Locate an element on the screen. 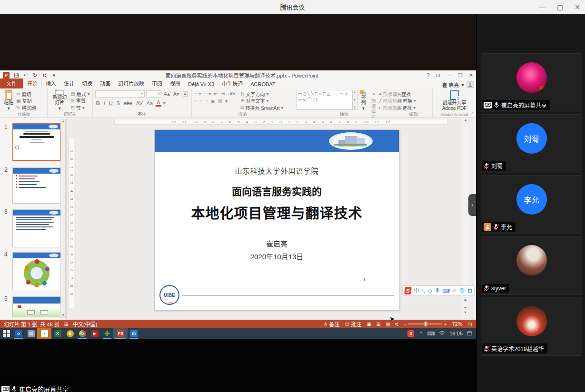 This screenshot has height=392, width=585. ppt-help-icon: ? is located at coordinates (428, 75).